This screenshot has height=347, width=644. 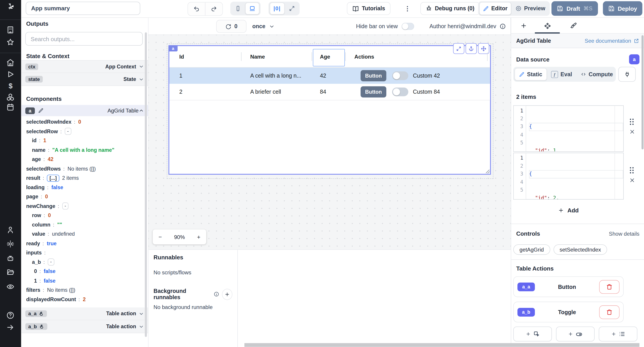 What do you see at coordinates (624, 234) in the screenshot?
I see `show-details-link: Show details` at bounding box center [624, 234].